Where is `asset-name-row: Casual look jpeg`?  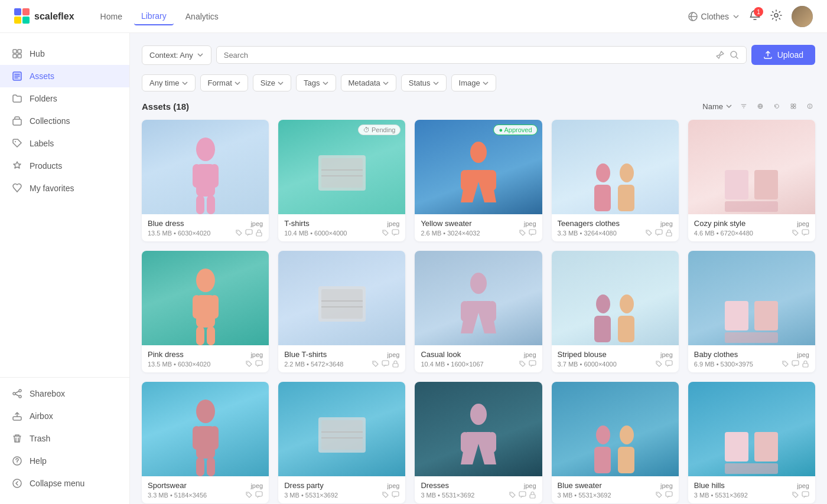 asset-name-row: Casual look jpeg is located at coordinates (478, 354).